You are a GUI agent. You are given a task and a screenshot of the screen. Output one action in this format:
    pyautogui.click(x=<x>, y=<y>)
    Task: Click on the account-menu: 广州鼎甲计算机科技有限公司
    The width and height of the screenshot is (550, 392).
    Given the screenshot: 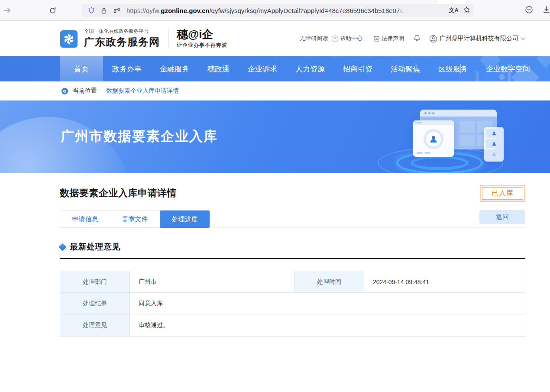 What is the action you would take?
    pyautogui.click(x=477, y=39)
    